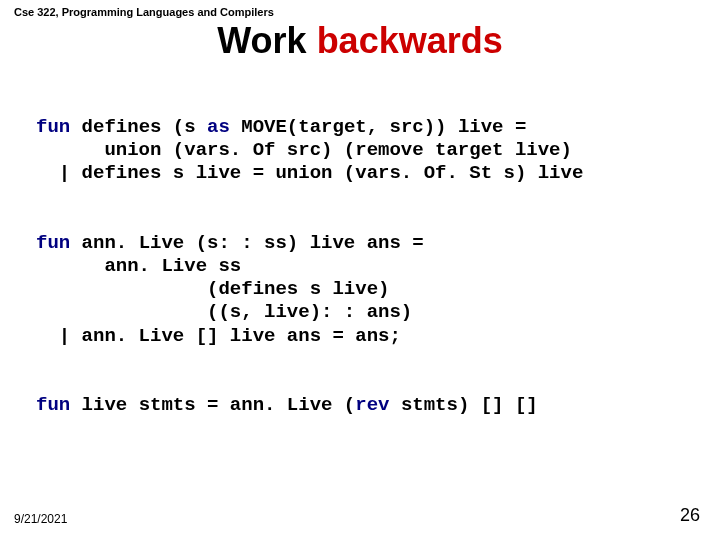  Describe the element at coordinates (218, 336) in the screenshot. I see `code-line-8: | ann. Live [] live ans = ans;` at that location.